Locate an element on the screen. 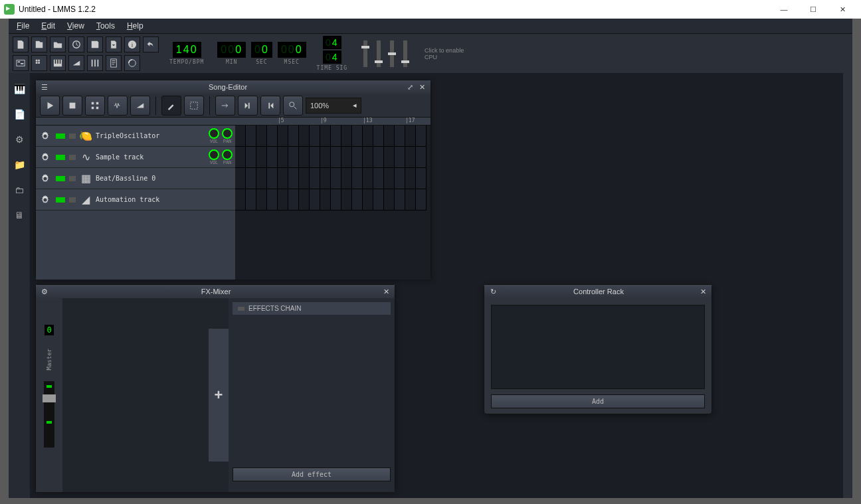  record-accomp-button is located at coordinates (118, 106).